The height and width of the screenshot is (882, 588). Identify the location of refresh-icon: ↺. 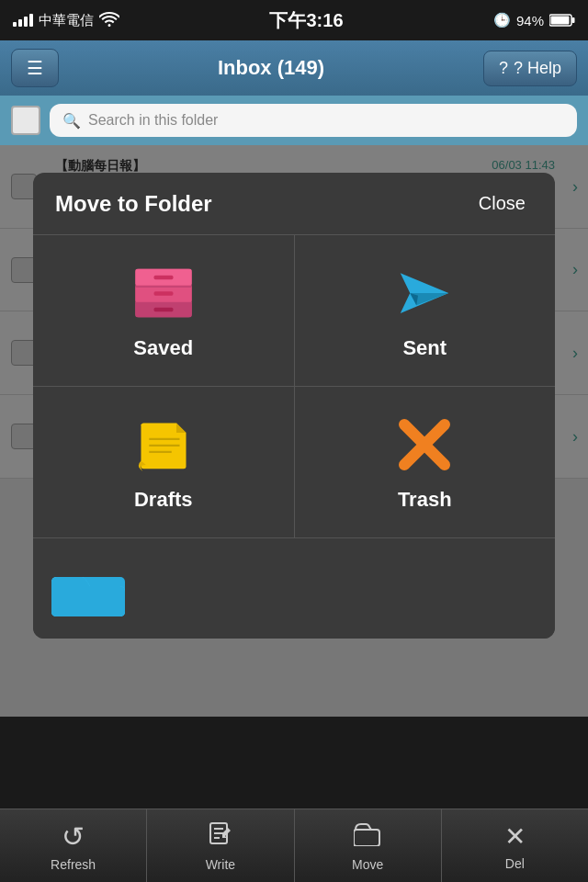
(74, 836).